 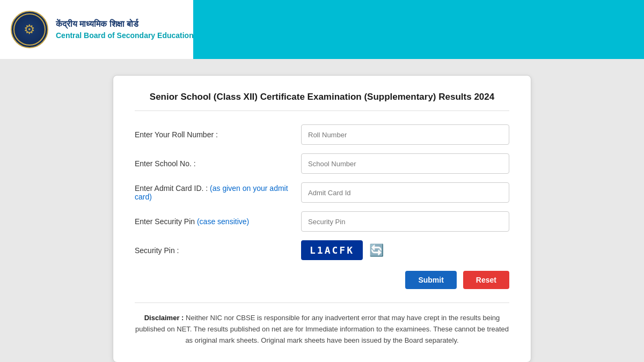 I want to click on roll-number-input, so click(x=405, y=135).